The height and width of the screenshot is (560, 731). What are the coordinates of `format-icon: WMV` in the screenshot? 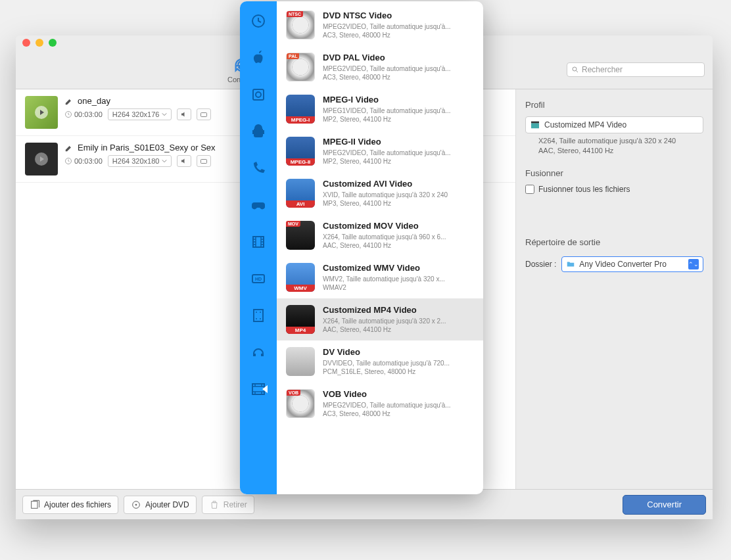 It's located at (300, 277).